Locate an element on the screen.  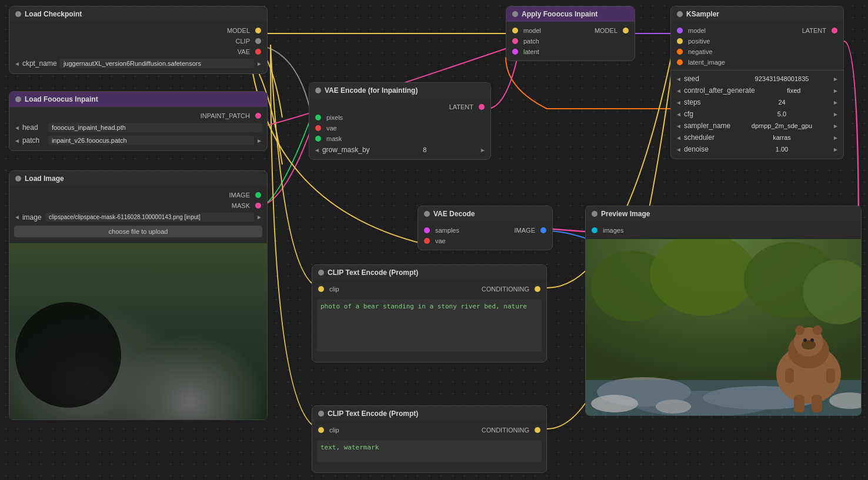
apply-fooocus-header: Apply Fooocus Inpaint is located at coordinates (570, 14).